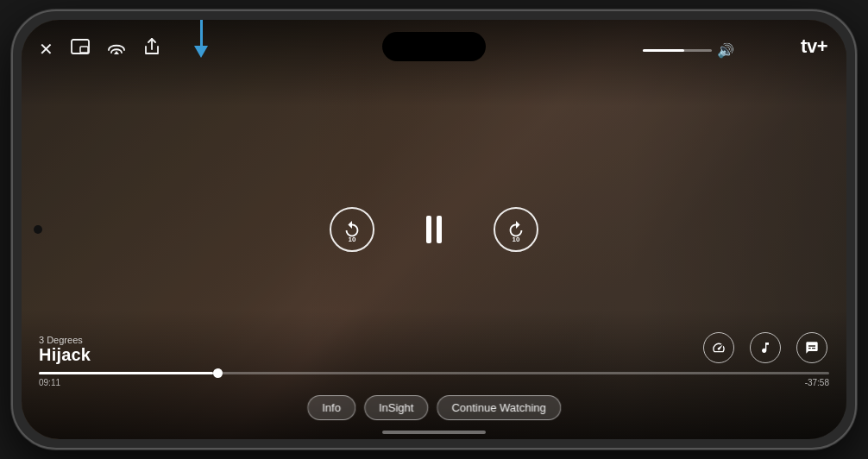 This screenshot has width=868, height=459. I want to click on skip-back-button: 10, so click(352, 230).